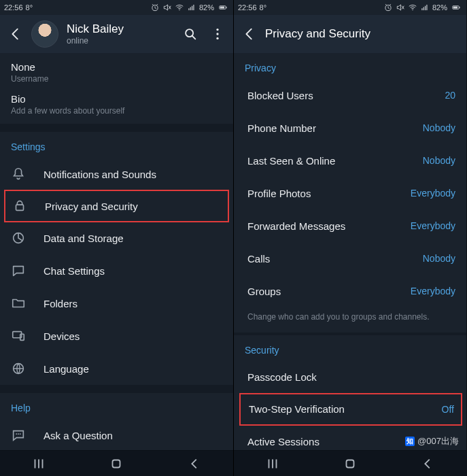  I want to click on privacy-blocked-users: Blocked Users 20, so click(350, 95).